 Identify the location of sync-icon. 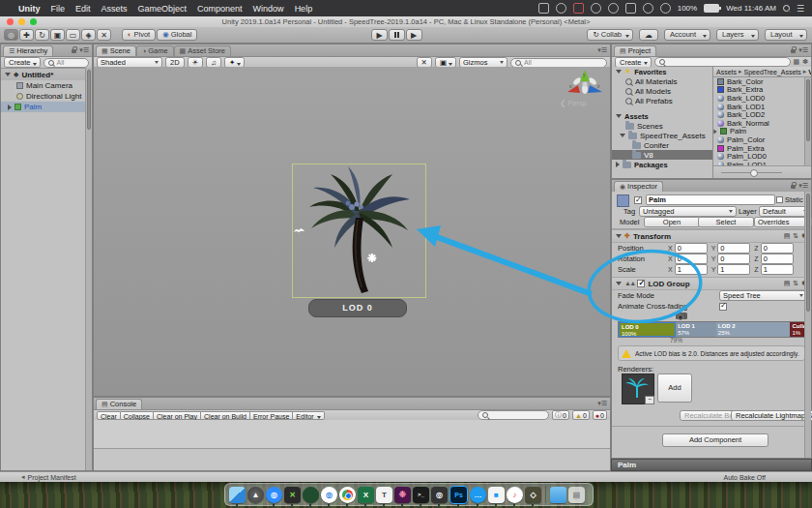
(561, 8).